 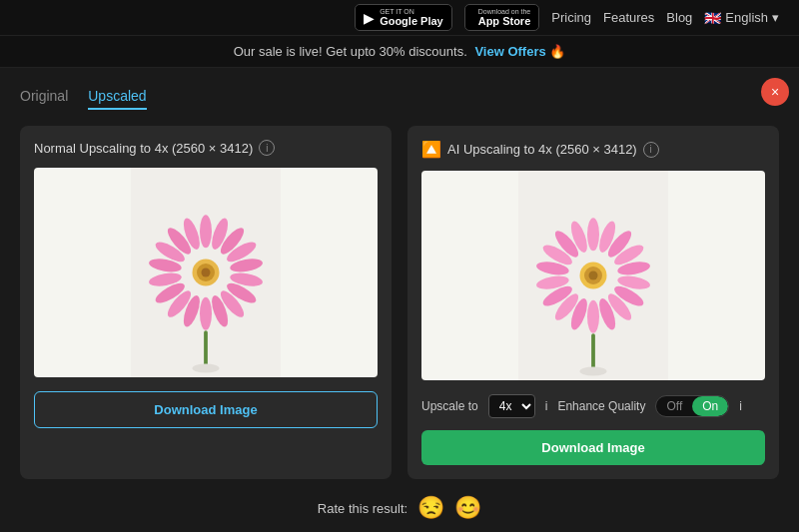 What do you see at coordinates (351, 52) in the screenshot?
I see `sale-text: Our sale is live! Get upto 30% discounts…` at bounding box center [351, 52].